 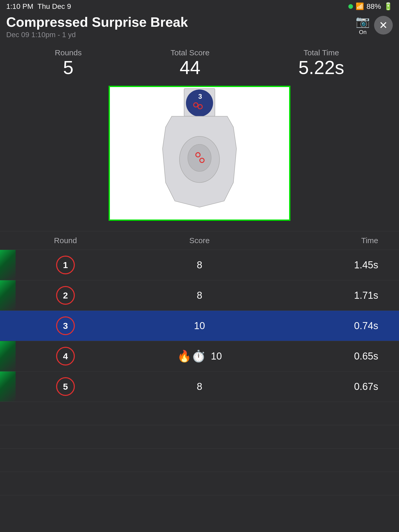 I want to click on page-title: Compressed Surprise Break, so click(x=200, y=22).